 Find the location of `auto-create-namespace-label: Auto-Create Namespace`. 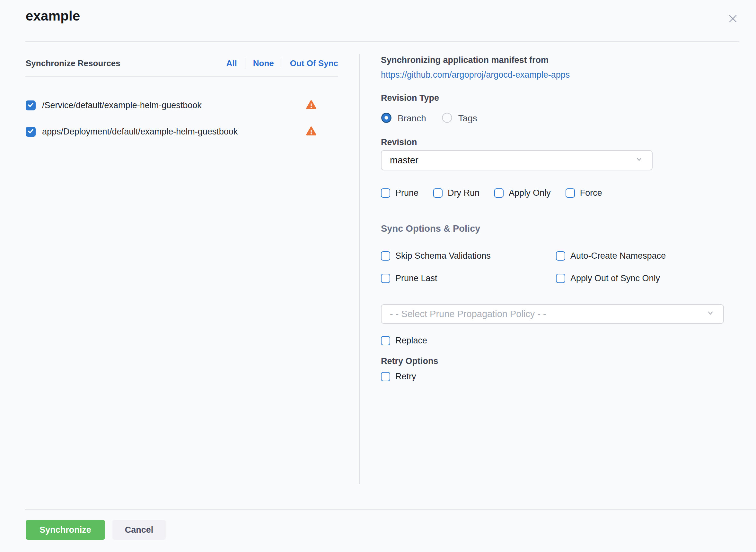

auto-create-namespace-label: Auto-Create Namespace is located at coordinates (618, 256).